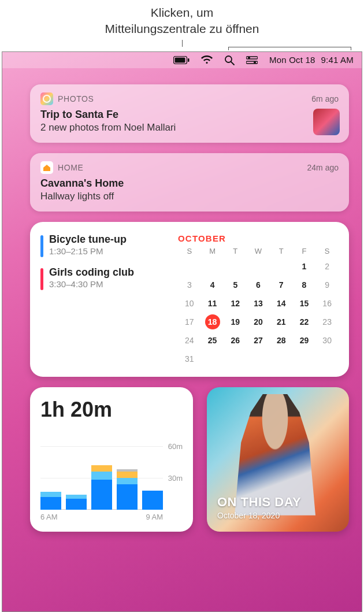  What do you see at coordinates (304, 303) in the screenshot?
I see `calendar-day: 15` at bounding box center [304, 303].